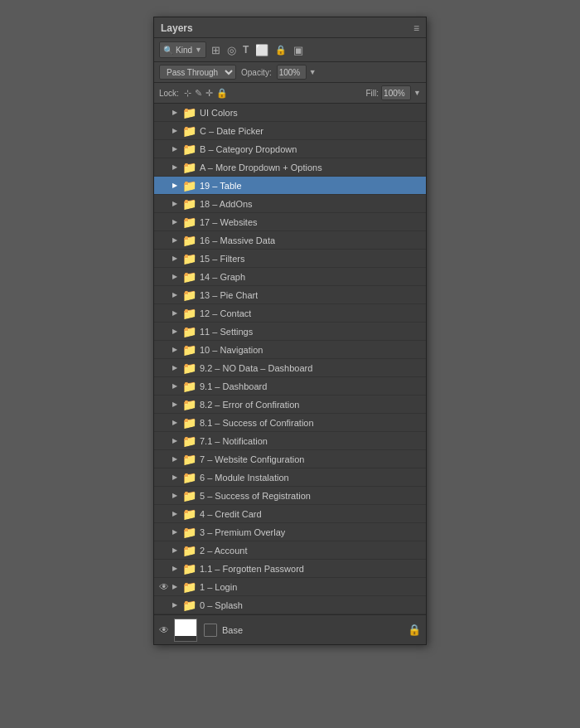  What do you see at coordinates (298, 50) in the screenshot?
I see `filter-extra-icon: ▣` at bounding box center [298, 50].